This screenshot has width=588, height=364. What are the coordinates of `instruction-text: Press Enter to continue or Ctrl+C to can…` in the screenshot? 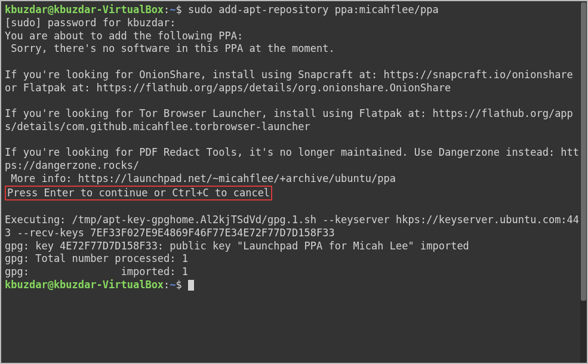 It's located at (138, 193).